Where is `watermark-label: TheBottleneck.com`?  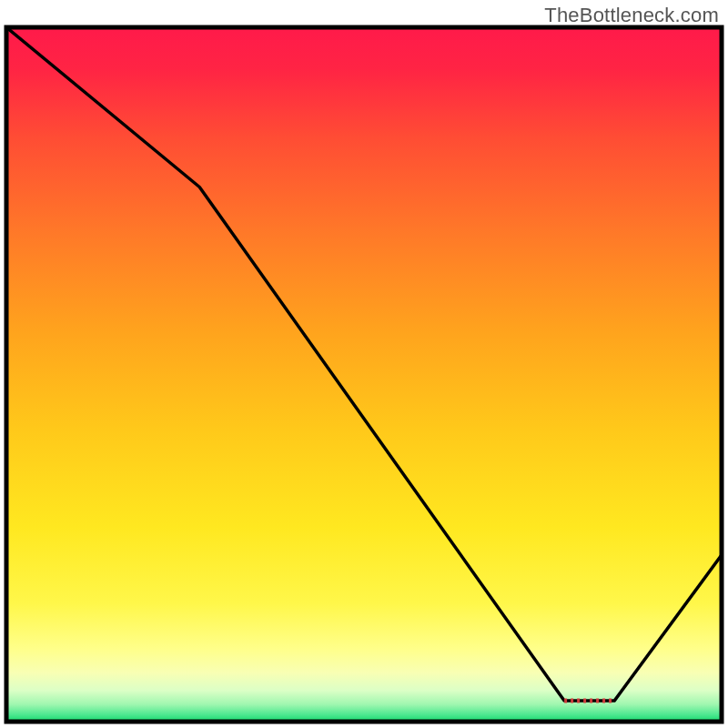
watermark-label: TheBottleneck.com is located at coordinates (632, 15).